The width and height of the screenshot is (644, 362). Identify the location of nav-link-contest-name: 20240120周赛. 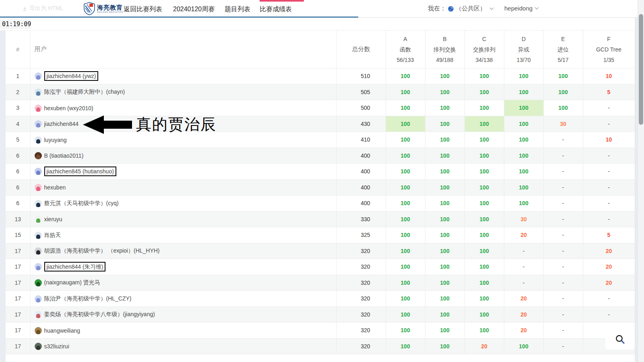
(194, 10).